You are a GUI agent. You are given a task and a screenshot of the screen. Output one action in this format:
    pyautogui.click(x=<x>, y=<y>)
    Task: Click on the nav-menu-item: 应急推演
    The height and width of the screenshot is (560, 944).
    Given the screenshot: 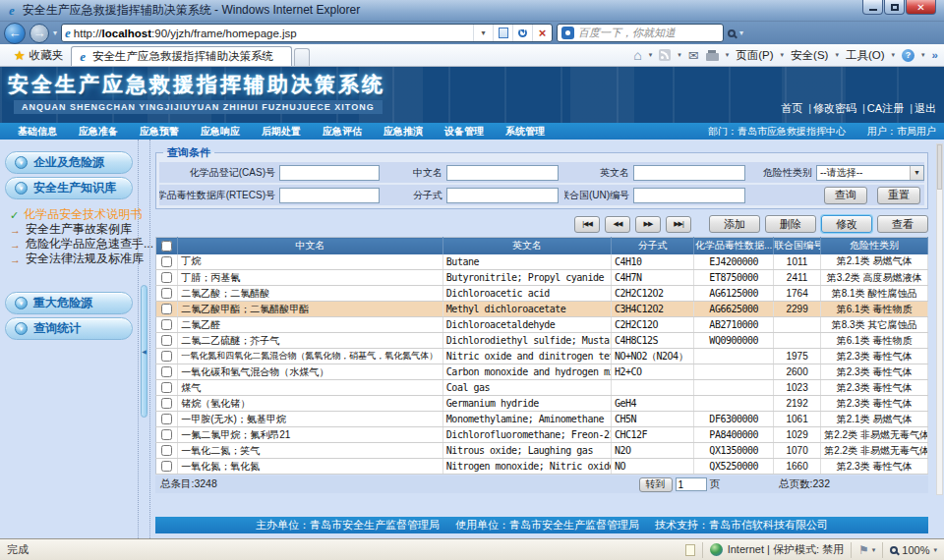 What is the action you would take?
    pyautogui.click(x=403, y=132)
    